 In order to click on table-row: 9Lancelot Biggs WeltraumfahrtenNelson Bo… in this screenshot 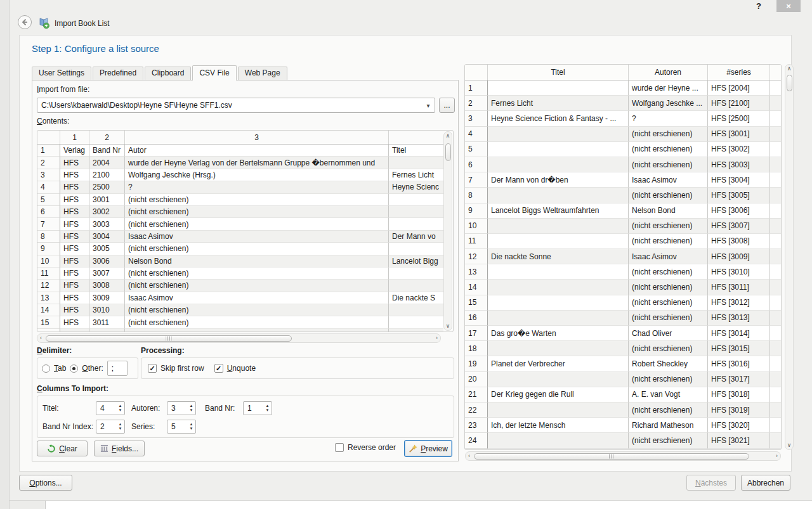, I will do `click(623, 211)`.